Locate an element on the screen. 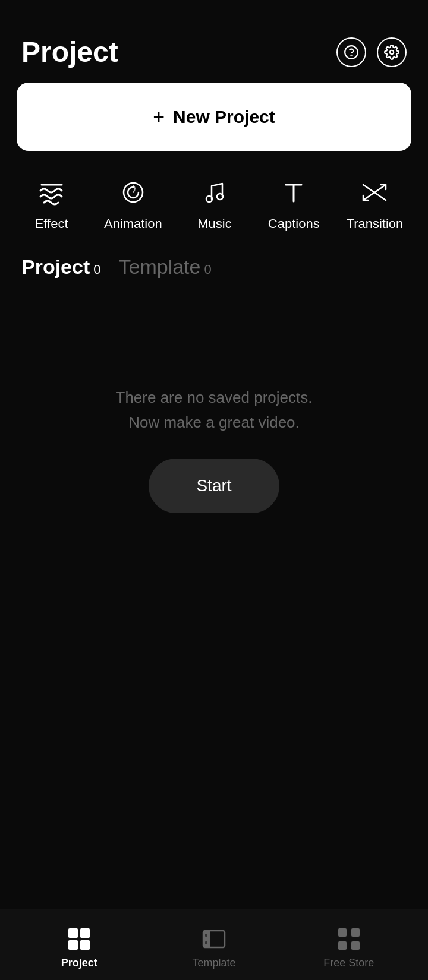  nav-item-free-store: Free Store is located at coordinates (348, 944).